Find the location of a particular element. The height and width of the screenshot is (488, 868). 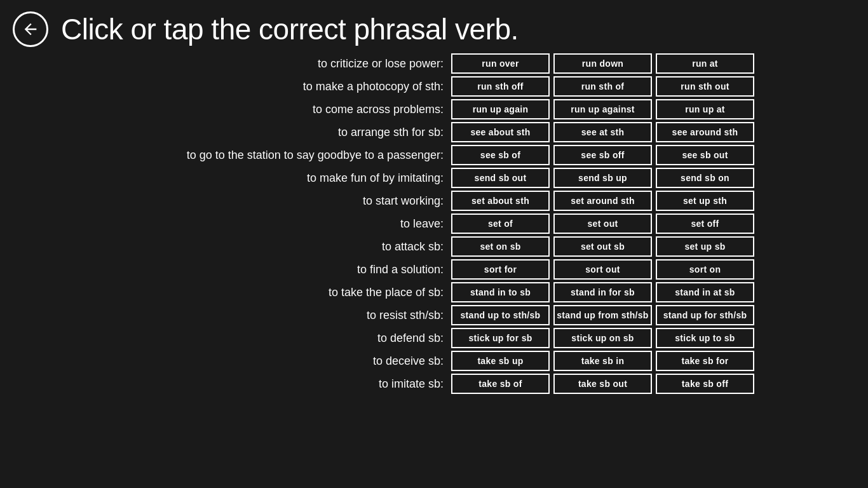

answer-btn-6-2: set up sth is located at coordinates (705, 201).